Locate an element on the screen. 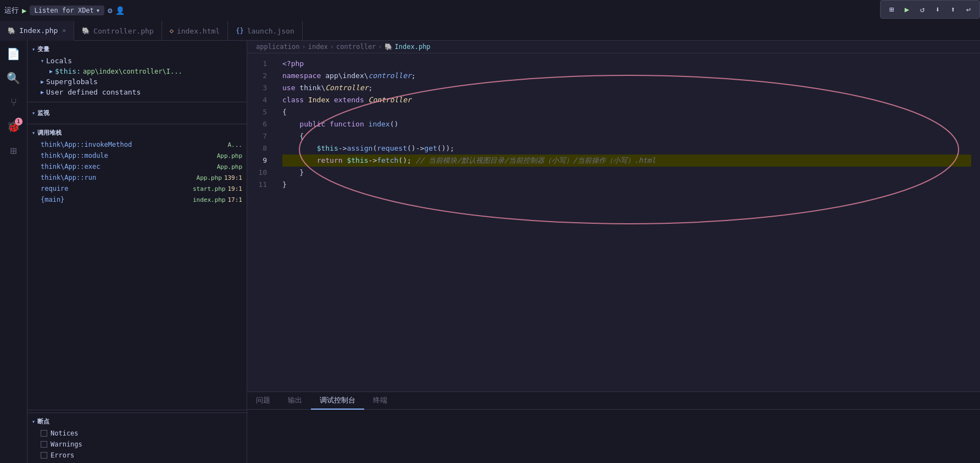  user-defined-item: ▶ User defined constants is located at coordinates (137, 92).